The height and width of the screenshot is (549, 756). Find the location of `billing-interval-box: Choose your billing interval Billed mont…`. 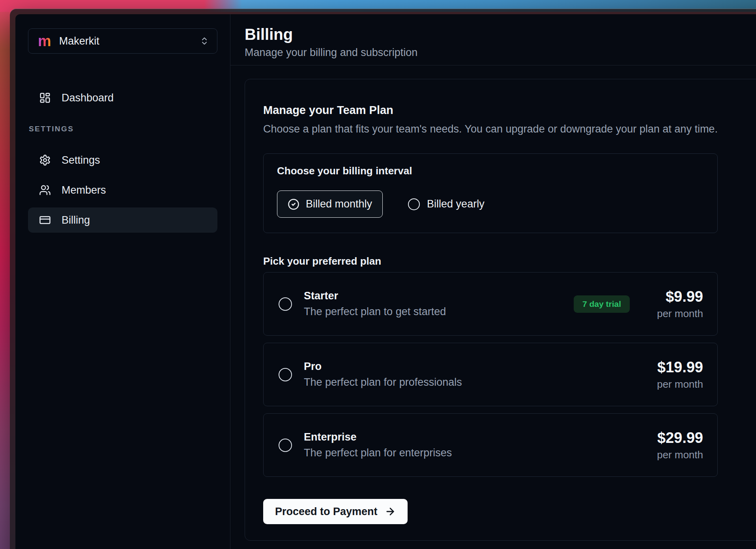

billing-interval-box: Choose your billing interval Billed mont… is located at coordinates (490, 193).